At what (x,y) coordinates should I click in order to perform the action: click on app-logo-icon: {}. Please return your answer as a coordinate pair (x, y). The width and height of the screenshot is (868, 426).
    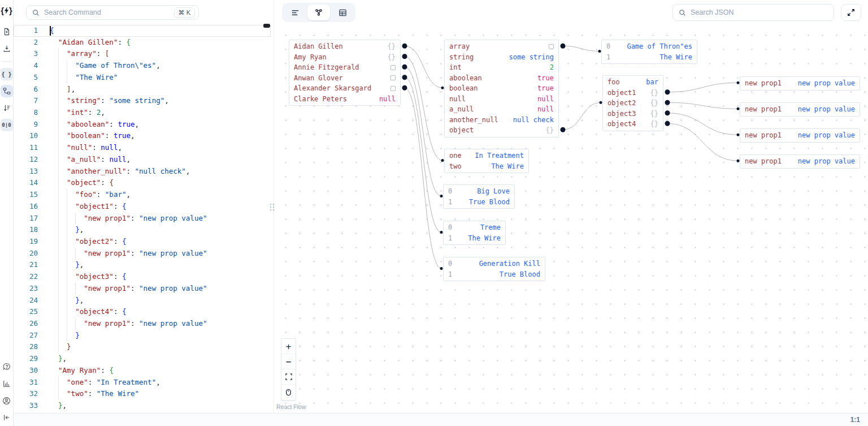
    Looking at the image, I should click on (7, 10).